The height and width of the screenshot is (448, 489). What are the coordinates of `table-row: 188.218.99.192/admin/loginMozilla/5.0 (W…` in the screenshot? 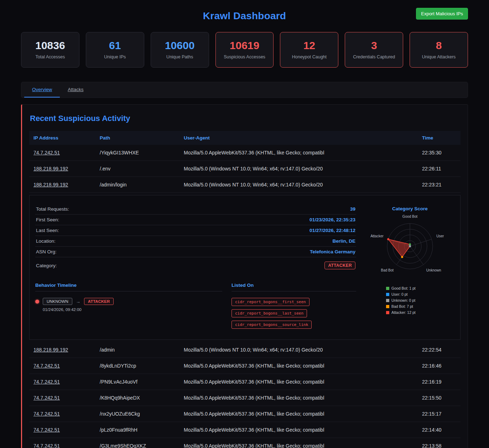 It's located at (245, 185).